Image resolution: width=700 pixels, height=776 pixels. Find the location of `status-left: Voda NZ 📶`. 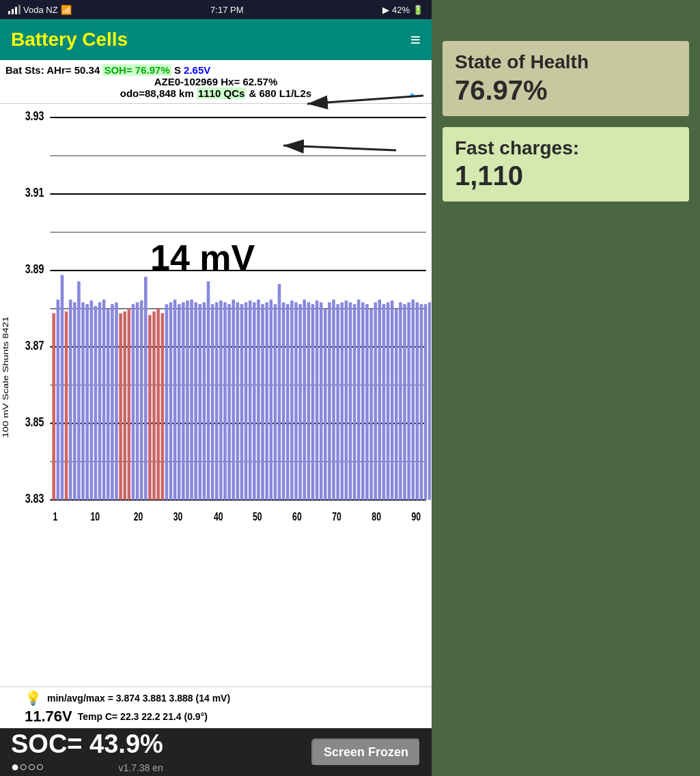

status-left: Voda NZ 📶 is located at coordinates (40, 10).